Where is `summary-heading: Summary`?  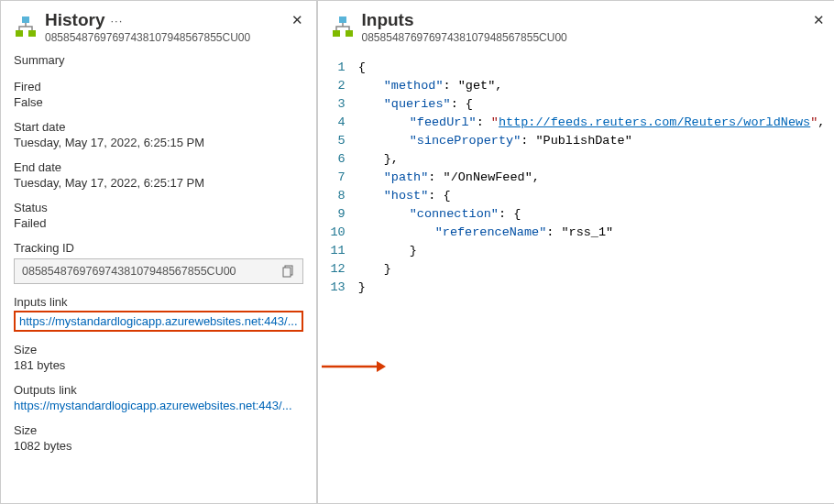 summary-heading: Summary is located at coordinates (159, 60).